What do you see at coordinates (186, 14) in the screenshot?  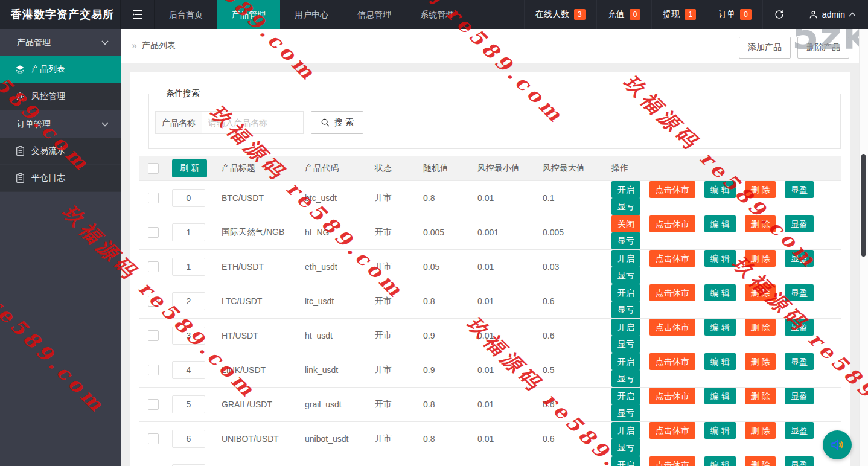 I see `nav-item-dashboard: 后台首页` at bounding box center [186, 14].